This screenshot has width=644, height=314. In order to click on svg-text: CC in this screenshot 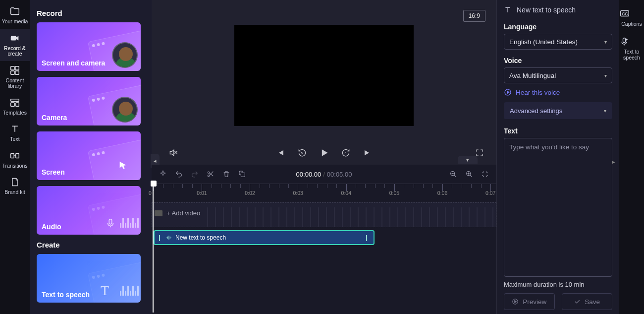, I will do `click(625, 14)`.